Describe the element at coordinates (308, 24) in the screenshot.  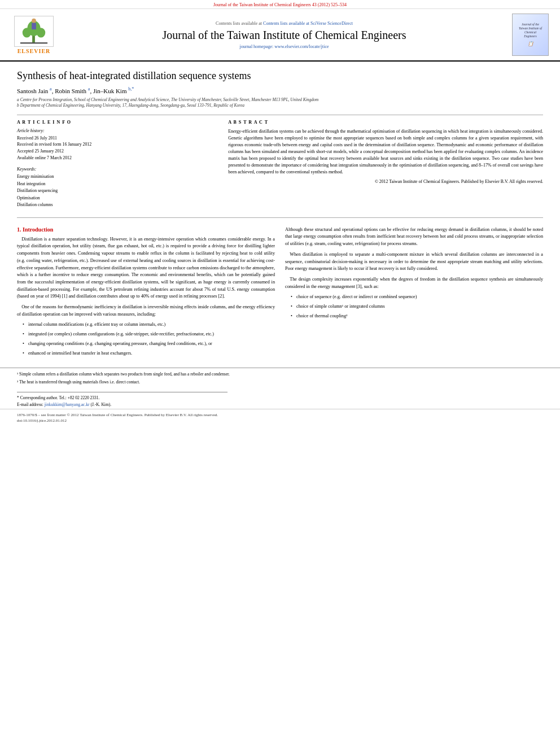
I see `sciverse-link: Contents lists available at SciVerse Sci…` at that location.